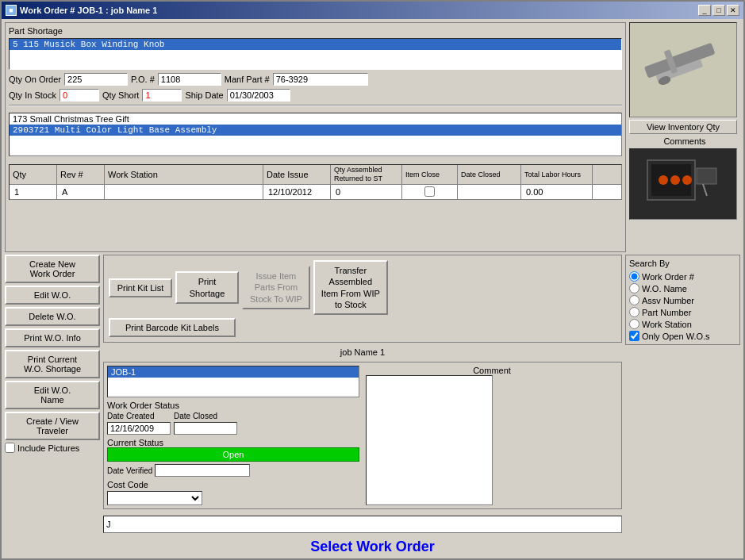 The height and width of the screenshot is (560, 745). Describe the element at coordinates (52, 269) in the screenshot. I see `create-new-wo-button: Create New Work Order` at that location.